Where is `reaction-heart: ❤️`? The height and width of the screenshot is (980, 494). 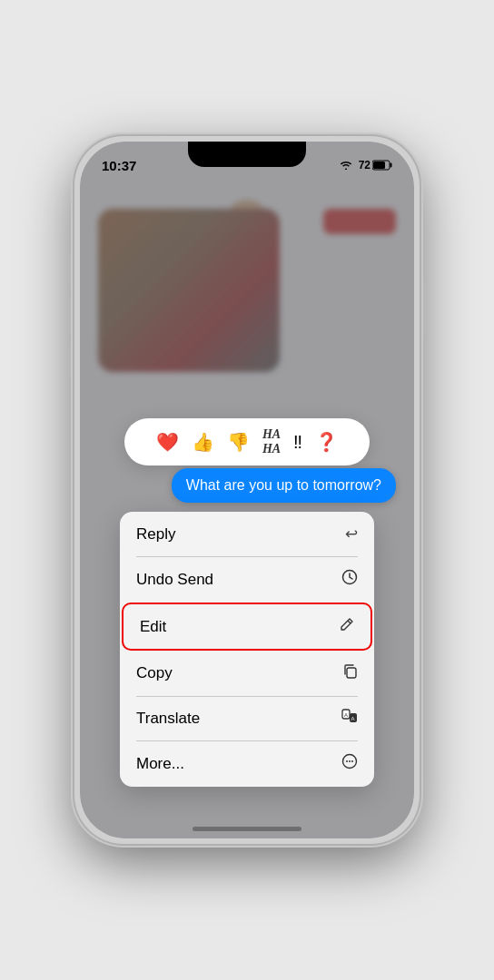 reaction-heart: ❤️ is located at coordinates (167, 442).